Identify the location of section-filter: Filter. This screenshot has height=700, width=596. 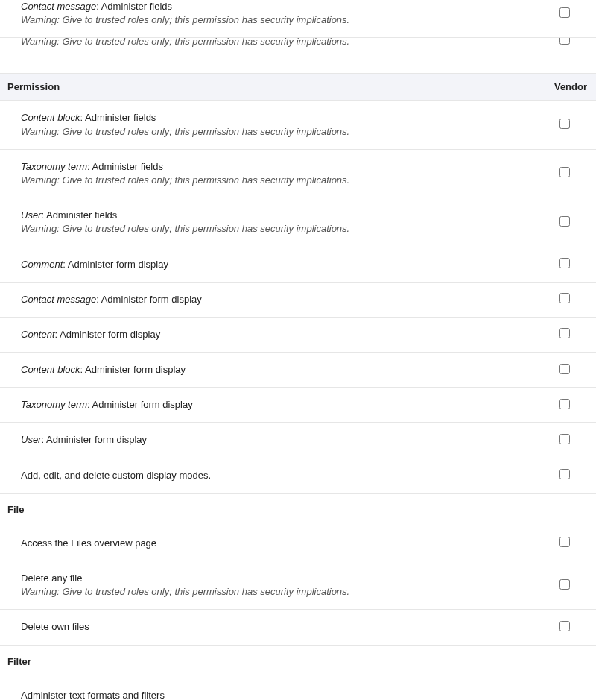
(298, 662).